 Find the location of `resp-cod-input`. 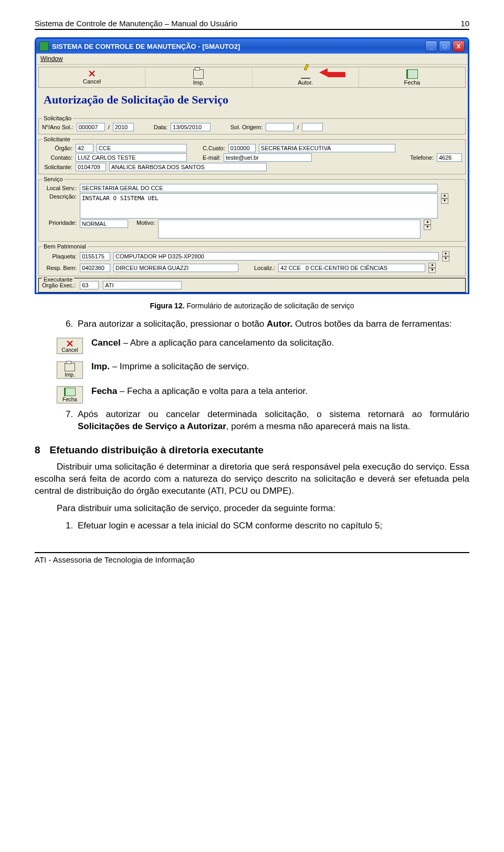

resp-cod-input is located at coordinates (95, 268).